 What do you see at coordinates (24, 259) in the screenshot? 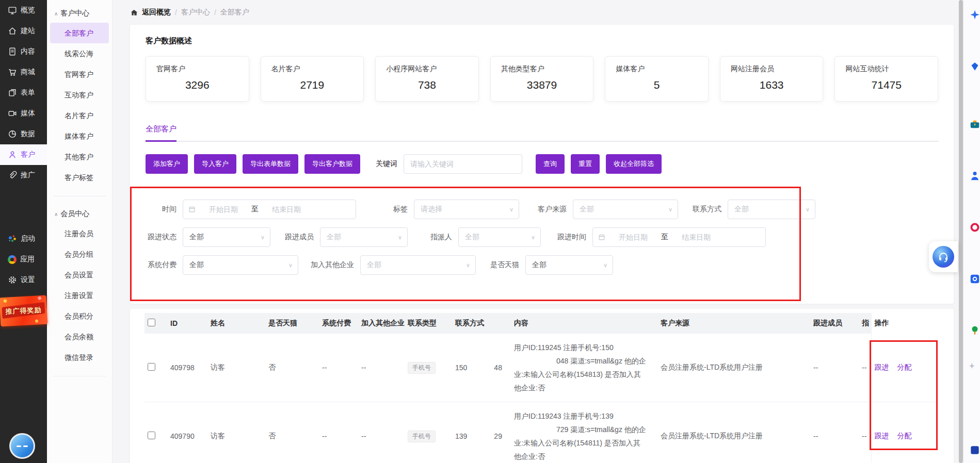
I see `rail-item-apps: 应用` at bounding box center [24, 259].